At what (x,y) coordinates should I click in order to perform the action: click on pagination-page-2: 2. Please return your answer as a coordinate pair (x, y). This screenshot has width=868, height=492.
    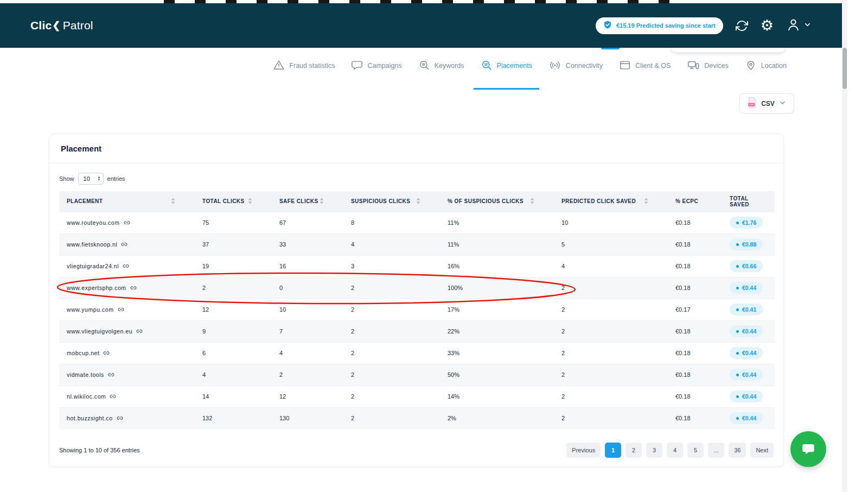
    Looking at the image, I should click on (634, 450).